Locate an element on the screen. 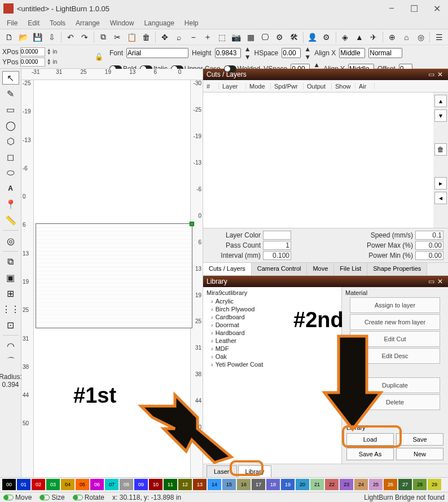 This screenshot has height=502, width=448. camera-icon: 📷 is located at coordinates (236, 37).